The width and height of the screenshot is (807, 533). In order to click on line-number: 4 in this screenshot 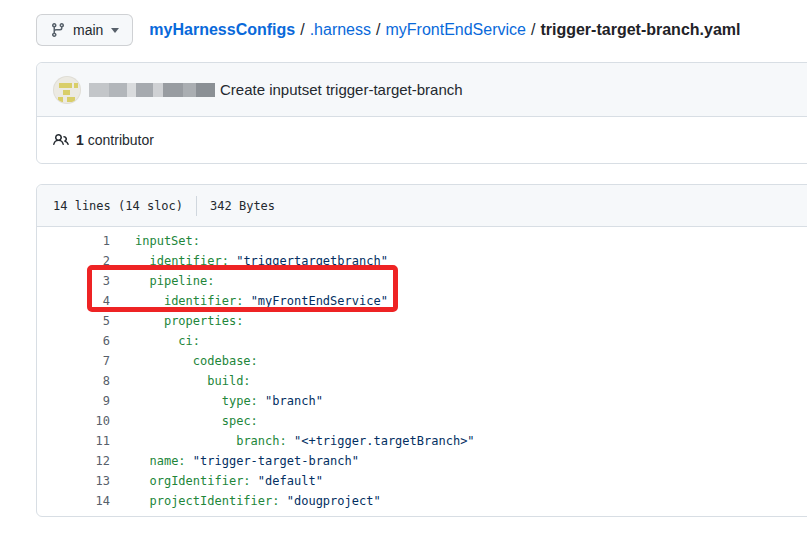, I will do `click(74, 301)`.